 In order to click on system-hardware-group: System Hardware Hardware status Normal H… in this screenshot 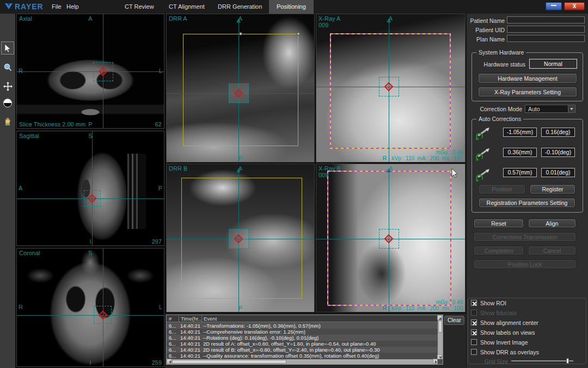, I will do `click(527, 77)`.